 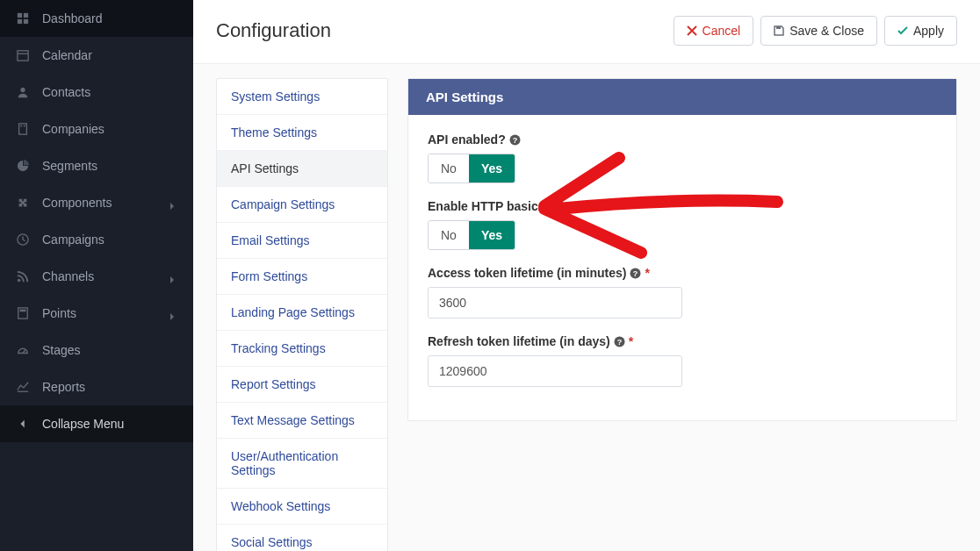 What do you see at coordinates (23, 92) in the screenshot?
I see `user-icon` at bounding box center [23, 92].